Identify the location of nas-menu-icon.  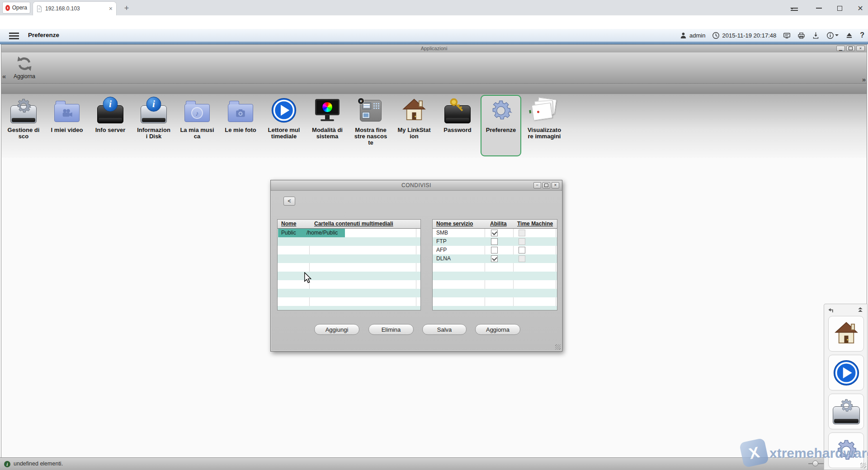
(14, 33).